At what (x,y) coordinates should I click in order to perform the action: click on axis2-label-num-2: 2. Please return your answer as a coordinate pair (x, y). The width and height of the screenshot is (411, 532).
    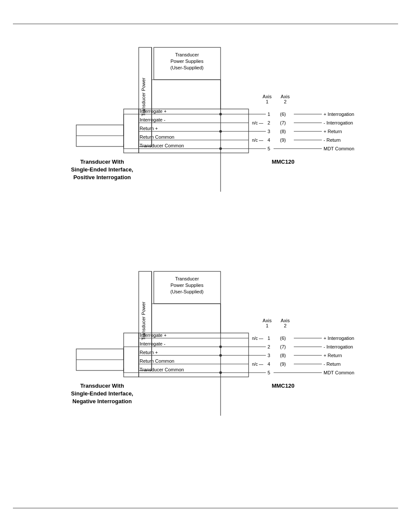
    Looking at the image, I should click on (285, 326).